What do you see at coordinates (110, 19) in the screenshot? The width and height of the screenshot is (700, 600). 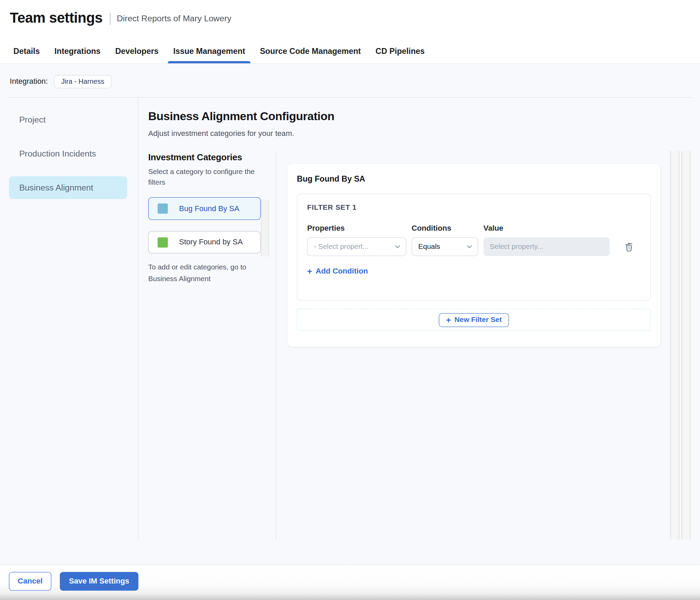 I see `title-separator` at bounding box center [110, 19].